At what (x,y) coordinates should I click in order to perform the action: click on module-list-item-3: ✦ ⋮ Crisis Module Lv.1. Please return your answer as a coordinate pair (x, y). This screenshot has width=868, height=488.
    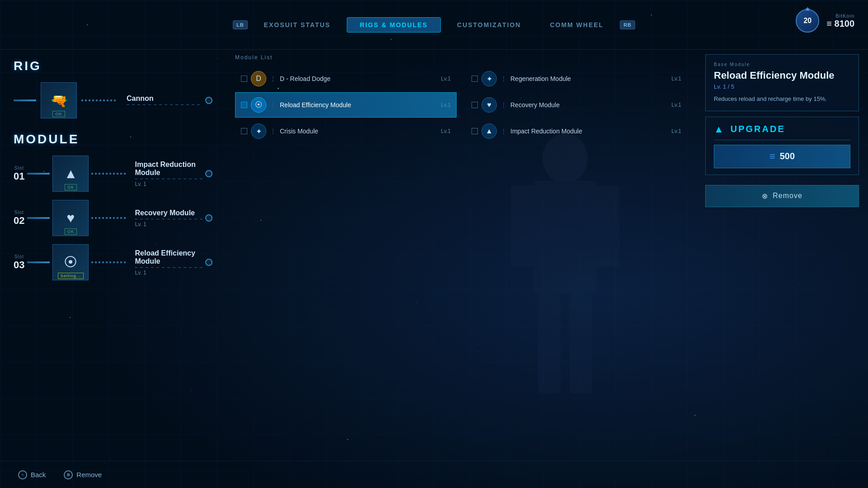
    Looking at the image, I should click on (346, 131).